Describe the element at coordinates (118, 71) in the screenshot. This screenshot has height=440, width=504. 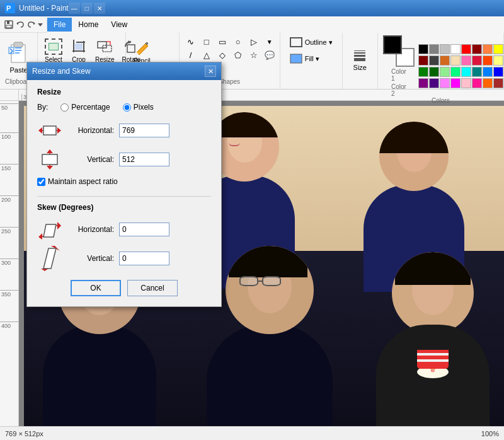
I see `dialog-title: Resize and Skew` at that location.